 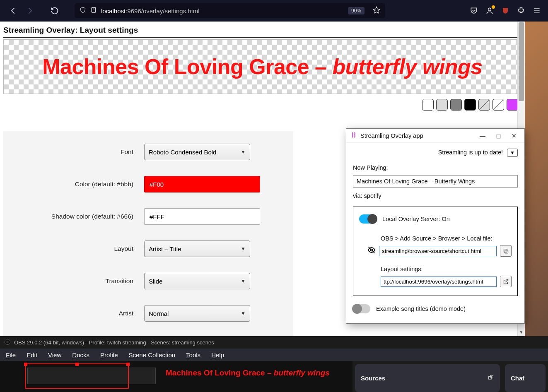 I want to click on menu-profile: Profile, so click(x=109, y=355).